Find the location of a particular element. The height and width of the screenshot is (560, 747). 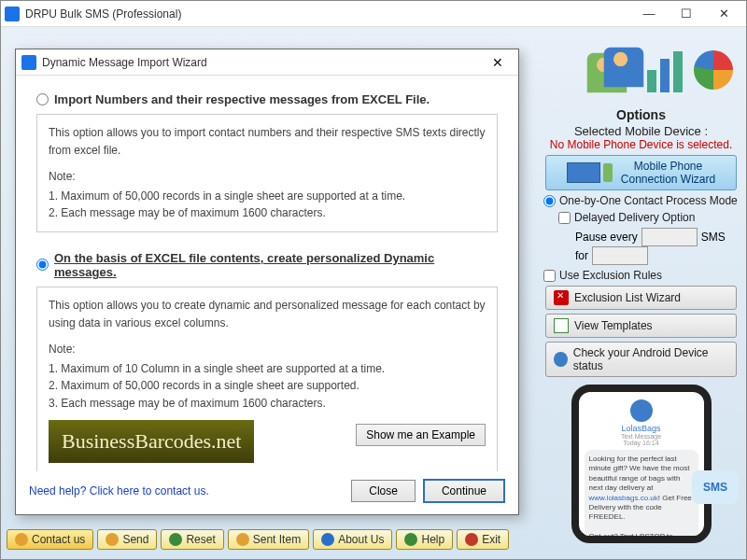

delayed-delivery-input is located at coordinates (564, 218).